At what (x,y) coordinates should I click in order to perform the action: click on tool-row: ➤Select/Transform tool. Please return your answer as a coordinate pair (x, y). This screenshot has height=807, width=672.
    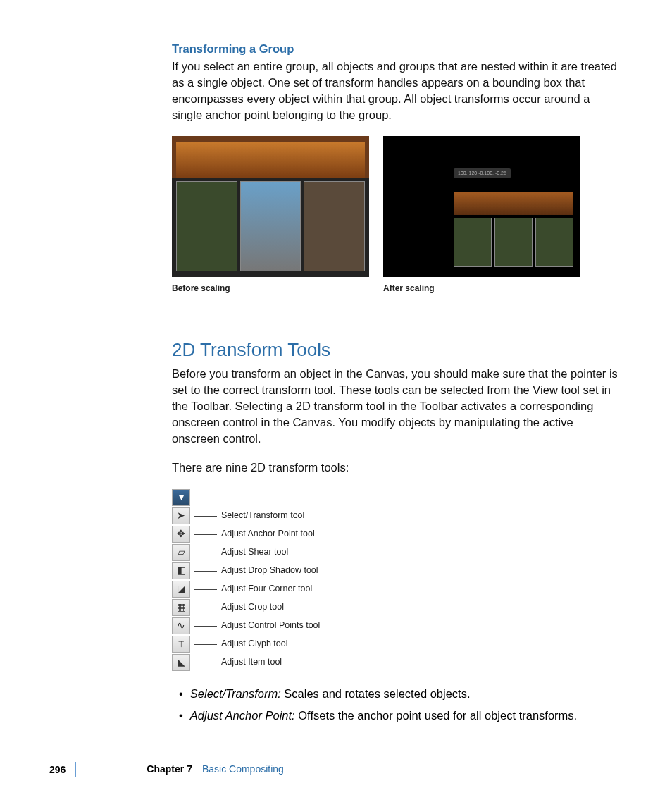
    Looking at the image, I should click on (397, 516).